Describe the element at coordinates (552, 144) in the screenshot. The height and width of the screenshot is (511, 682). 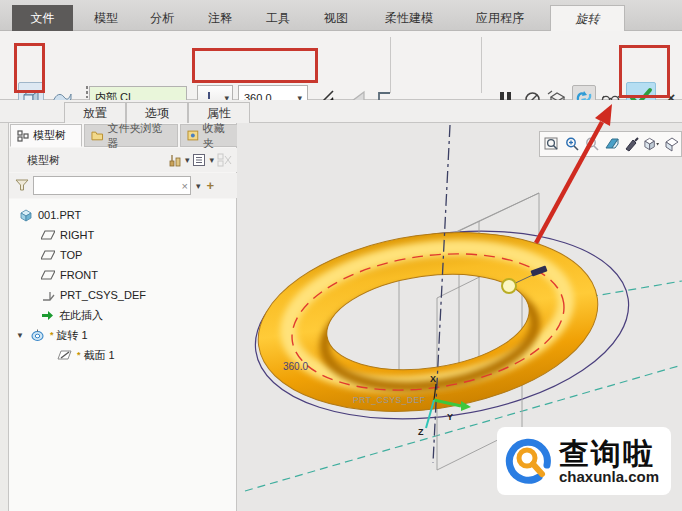
I see `refit-icon` at that location.